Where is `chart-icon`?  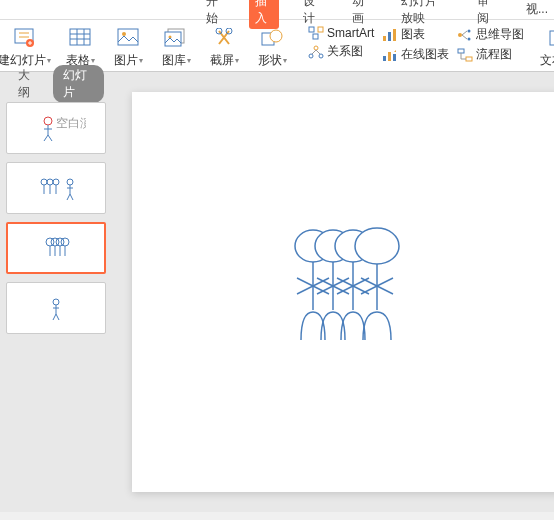
chart-icon is located at coordinates (390, 35).